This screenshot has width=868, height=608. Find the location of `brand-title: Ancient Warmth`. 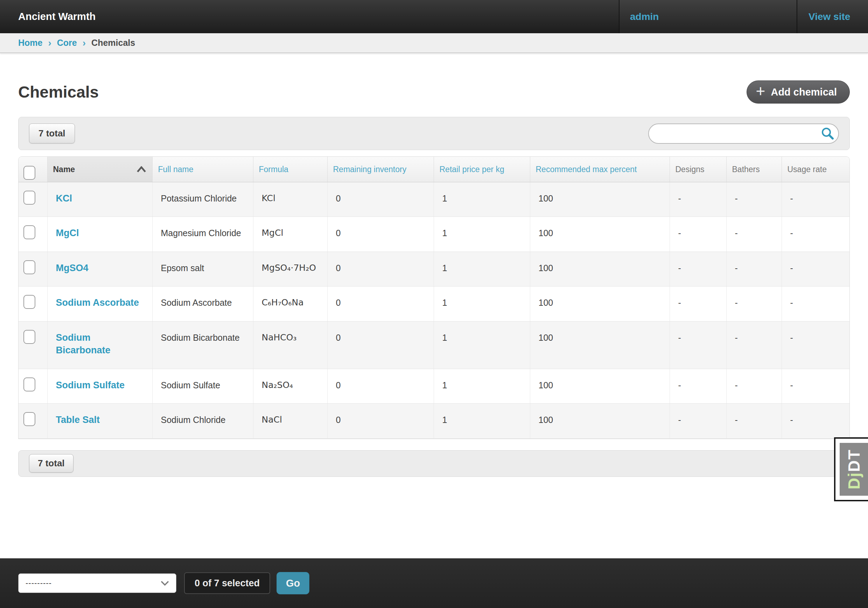

brand-title: Ancient Warmth is located at coordinates (309, 17).